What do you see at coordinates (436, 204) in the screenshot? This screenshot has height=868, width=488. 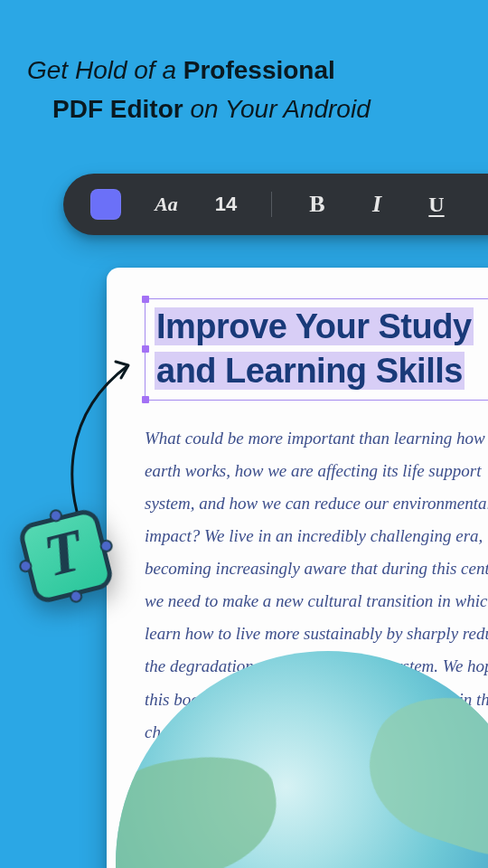 I see `underline-button: U` at bounding box center [436, 204].